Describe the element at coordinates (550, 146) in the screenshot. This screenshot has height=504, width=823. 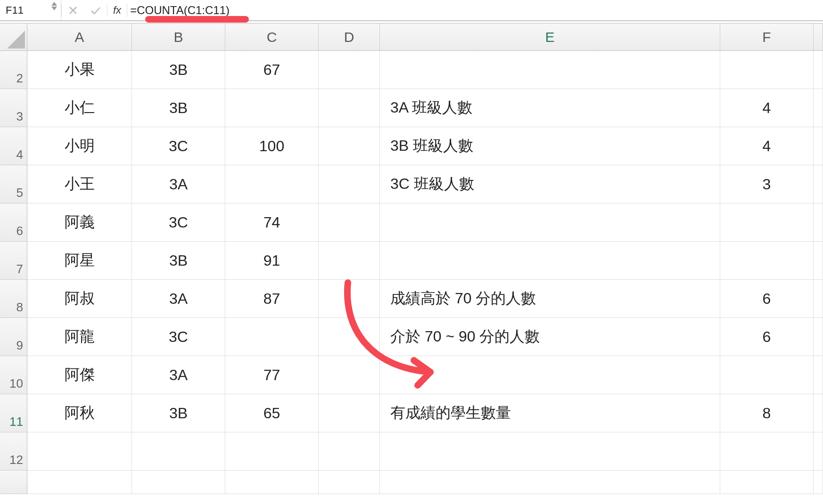
I see `cell: 3B 班級人數` at that location.